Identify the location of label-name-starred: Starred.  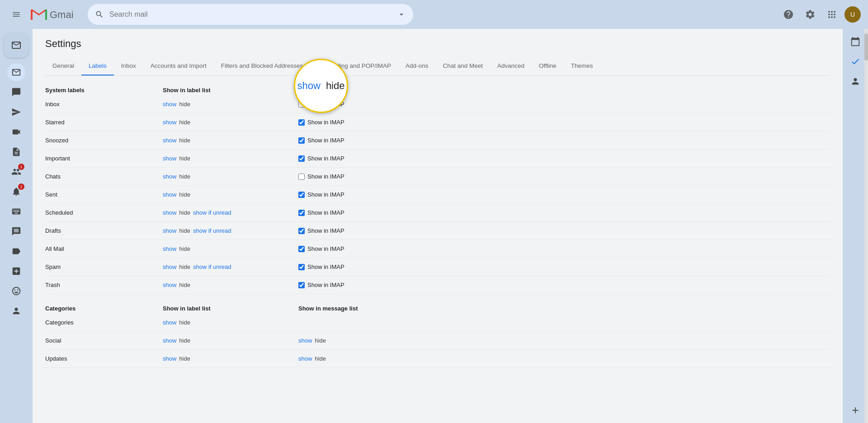
(104, 122).